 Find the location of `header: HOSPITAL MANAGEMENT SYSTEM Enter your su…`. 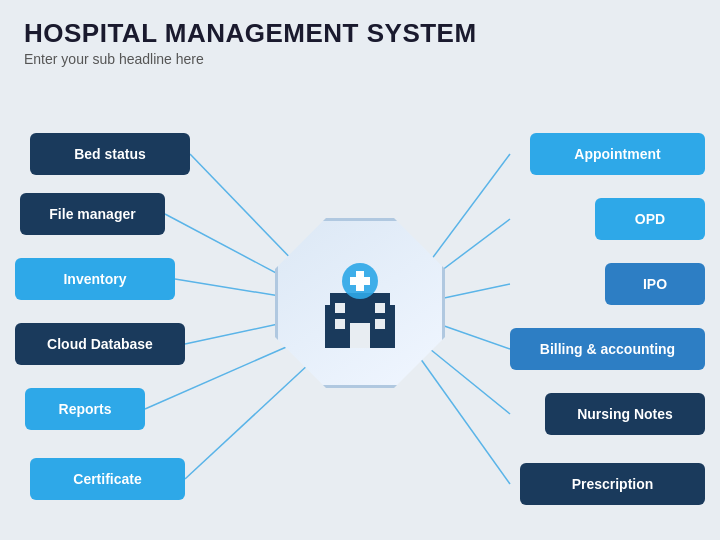

header: HOSPITAL MANAGEMENT SYSTEM Enter your su… is located at coordinates (360, 36).